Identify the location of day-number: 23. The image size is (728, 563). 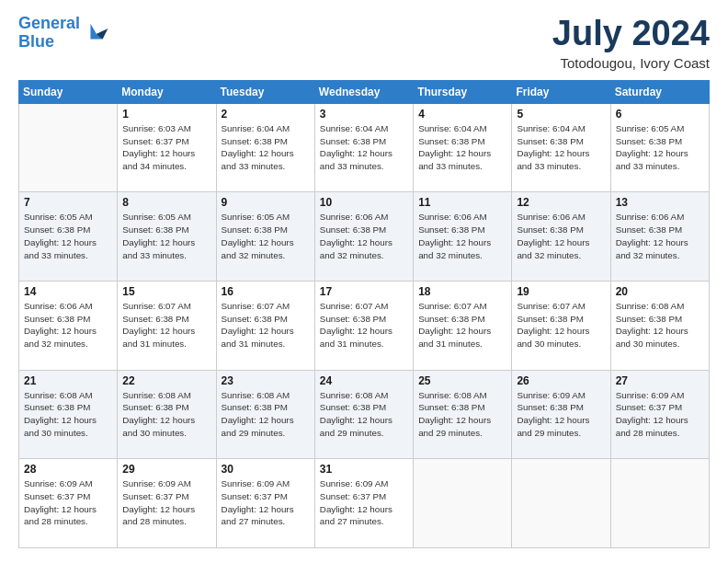
(266, 381).